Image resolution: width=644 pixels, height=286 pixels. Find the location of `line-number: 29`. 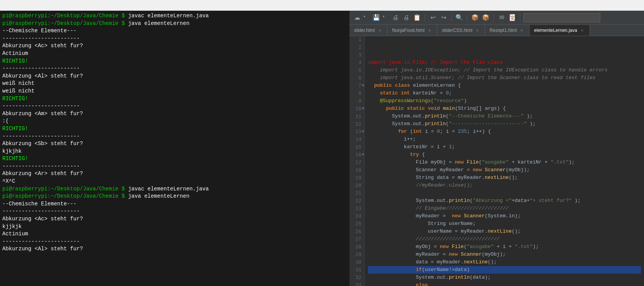

line-number: 29 is located at coordinates (357, 255).